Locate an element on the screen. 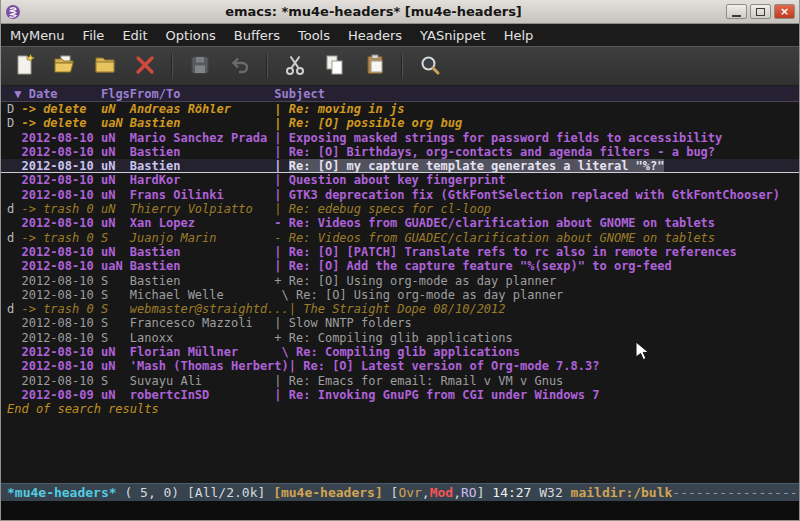 The height and width of the screenshot is (521, 800). echo-area is located at coordinates (400, 510).